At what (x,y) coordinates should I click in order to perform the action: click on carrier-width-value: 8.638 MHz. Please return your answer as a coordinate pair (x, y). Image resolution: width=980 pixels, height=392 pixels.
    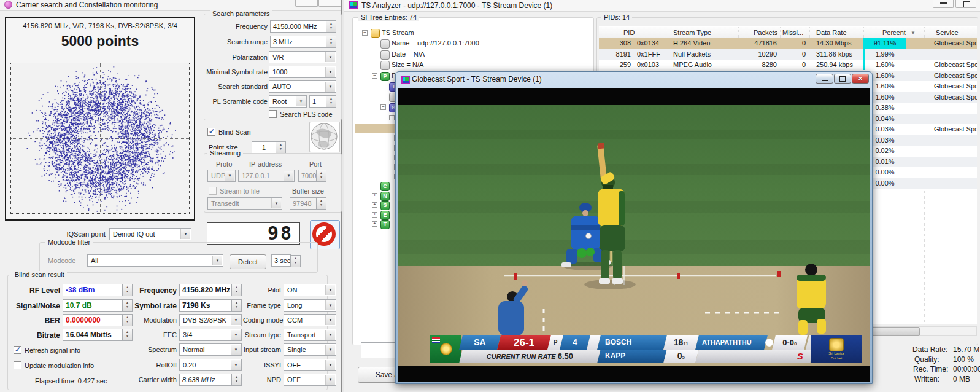
    Looking at the image, I should click on (206, 380).